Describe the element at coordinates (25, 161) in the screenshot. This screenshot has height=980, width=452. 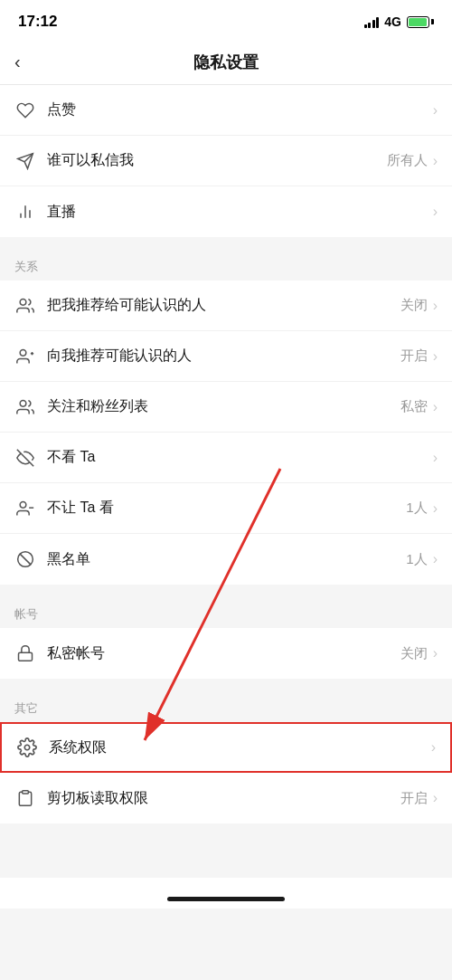
I see `send-icon` at that location.